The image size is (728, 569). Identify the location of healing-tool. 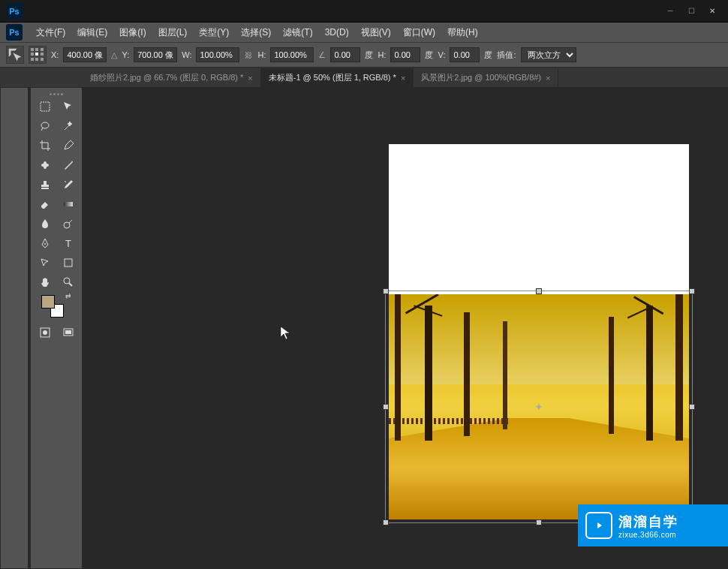
(45, 165).